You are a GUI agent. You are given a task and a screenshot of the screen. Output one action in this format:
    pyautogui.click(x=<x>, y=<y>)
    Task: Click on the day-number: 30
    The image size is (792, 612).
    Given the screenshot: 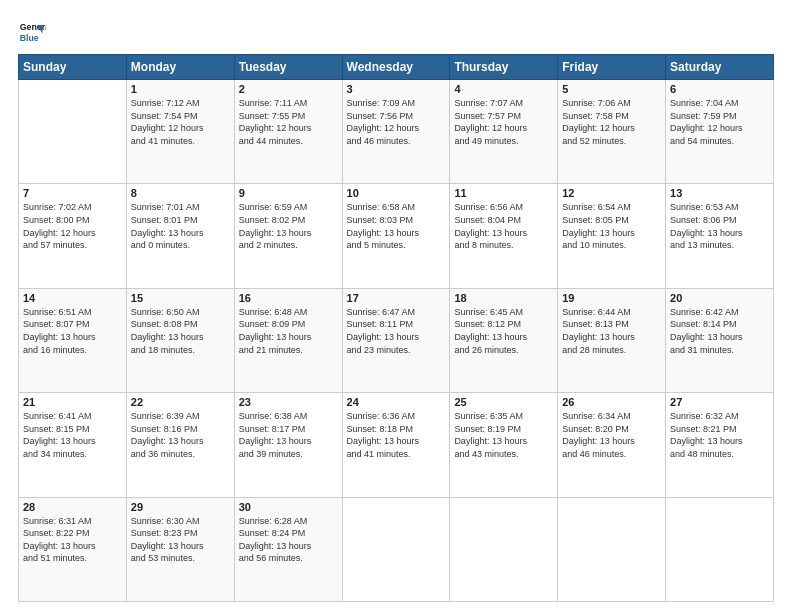 What is the action you would take?
    pyautogui.click(x=288, y=507)
    